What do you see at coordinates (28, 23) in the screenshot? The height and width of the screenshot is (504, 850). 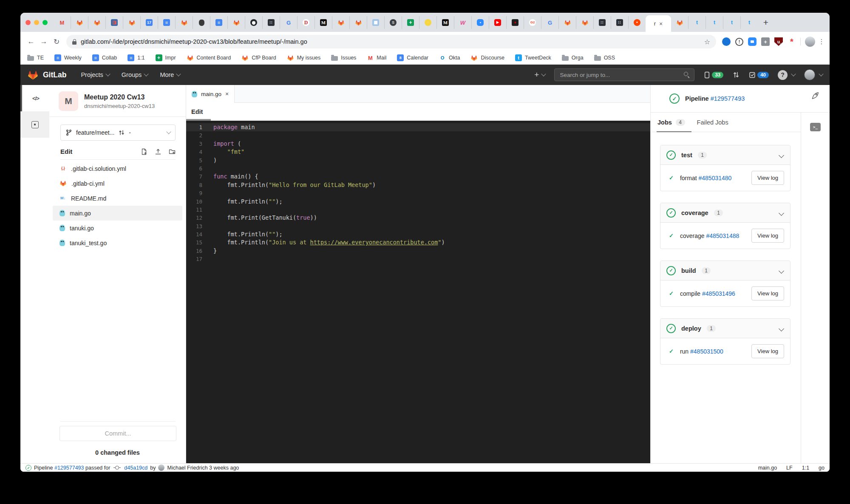 I see `close-window-button` at bounding box center [28, 23].